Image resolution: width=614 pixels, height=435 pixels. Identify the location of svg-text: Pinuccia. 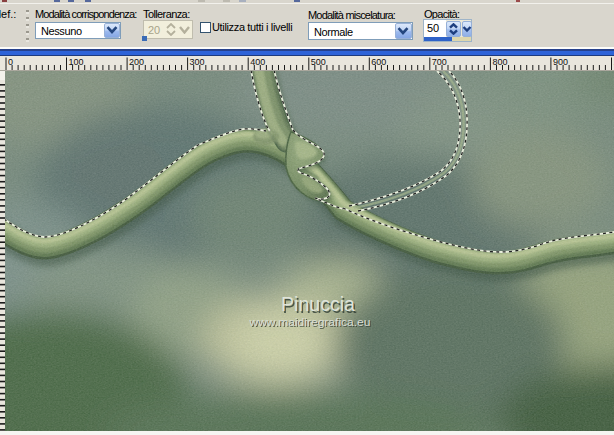
(318, 304).